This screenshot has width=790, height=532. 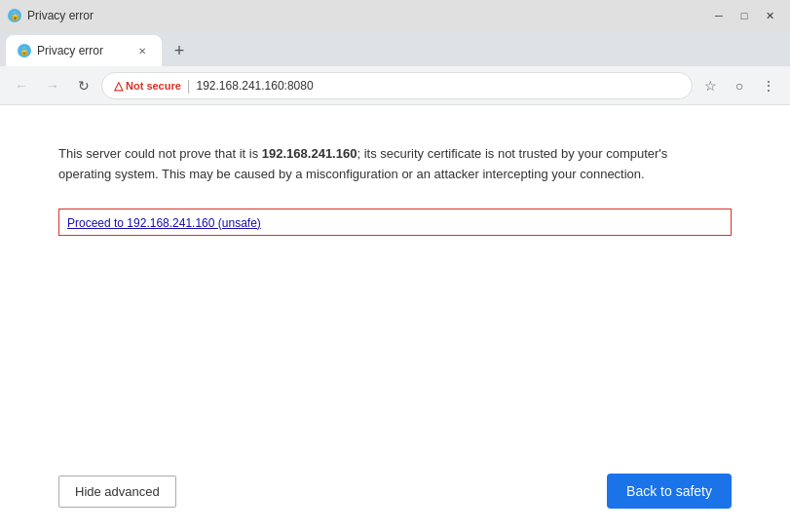 What do you see at coordinates (310, 154) in the screenshot?
I see `error-bold-address: 192.168.241.160` at bounding box center [310, 154].